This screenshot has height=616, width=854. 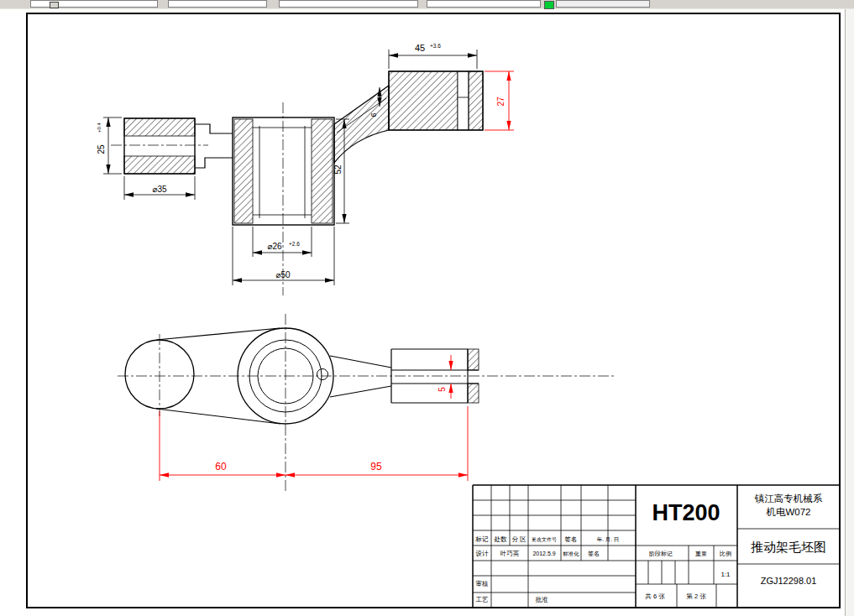 I want to click on drawing-title: 推动架毛坯图, so click(x=789, y=547).